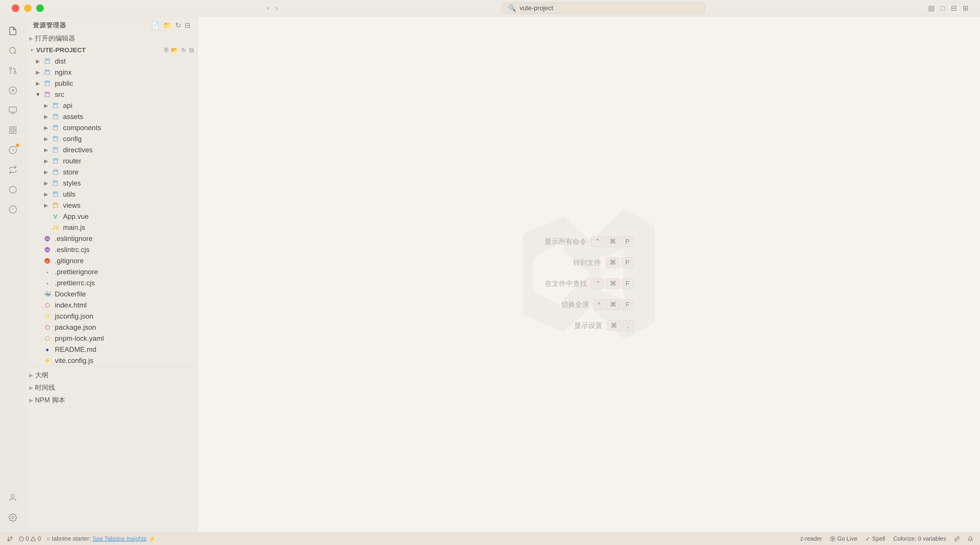 The width and height of the screenshot is (980, 545). I want to click on statusbar-errors: 0 0, so click(30, 539).